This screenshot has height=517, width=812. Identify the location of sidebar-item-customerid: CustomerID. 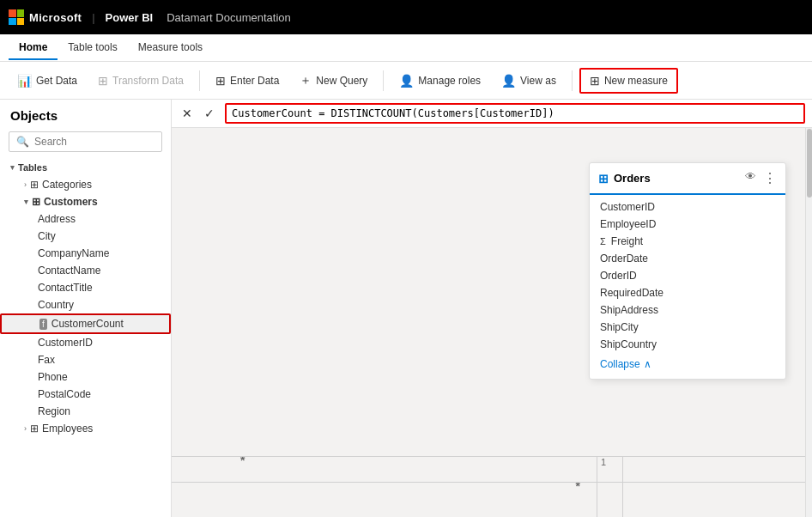
(86, 343).